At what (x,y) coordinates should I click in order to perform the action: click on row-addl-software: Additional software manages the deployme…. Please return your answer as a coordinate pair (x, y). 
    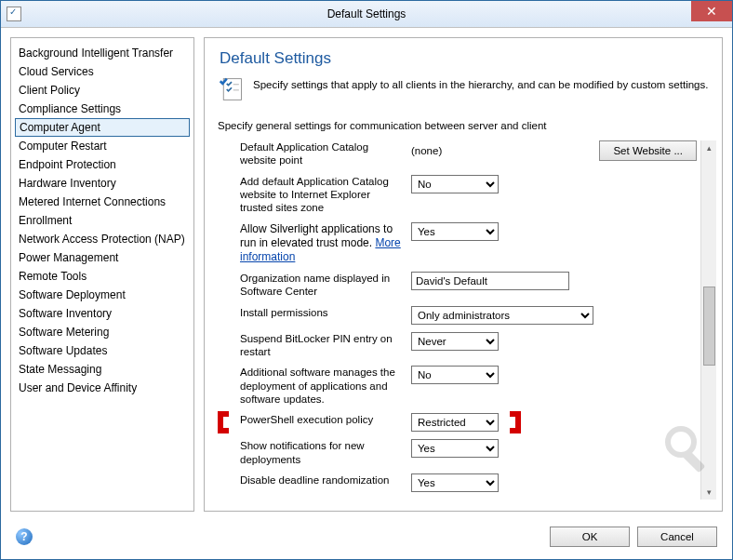
    Looking at the image, I should click on (469, 385).